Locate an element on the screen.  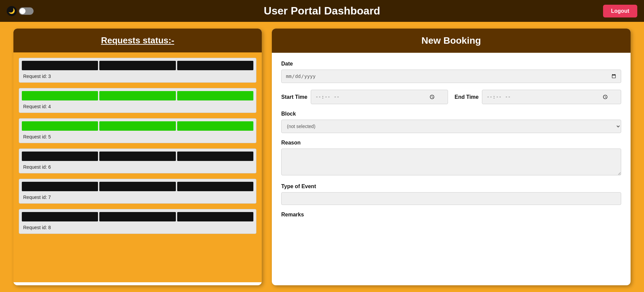
request-label: Request id: 4 is located at coordinates (138, 107).